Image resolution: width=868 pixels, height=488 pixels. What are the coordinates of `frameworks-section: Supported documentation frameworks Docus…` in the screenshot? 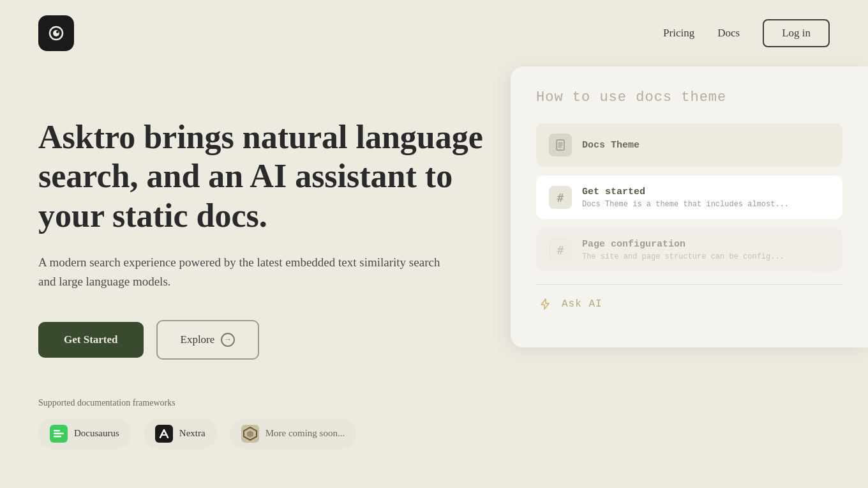 It's located at (268, 423).